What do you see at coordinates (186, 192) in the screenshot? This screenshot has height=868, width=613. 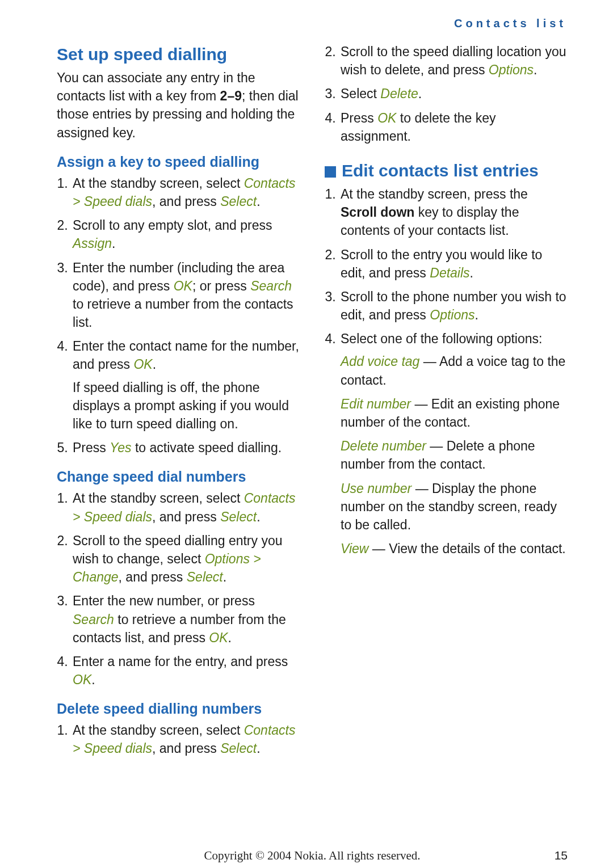 I see `assign-step-1: At the standby screen, select Contacts >…` at bounding box center [186, 192].